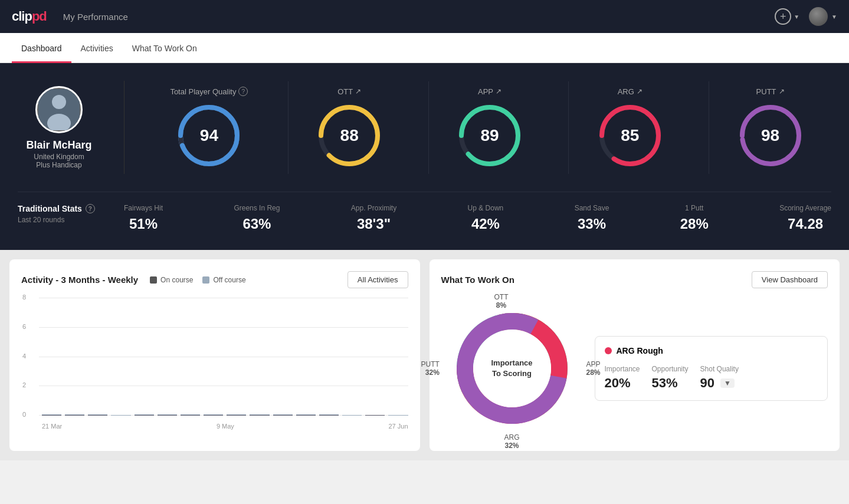 The height and width of the screenshot is (504, 849). What do you see at coordinates (712, 368) in the screenshot?
I see `info-card: ARG Rough Importance 20% Opportunity 53%…` at bounding box center [712, 368].